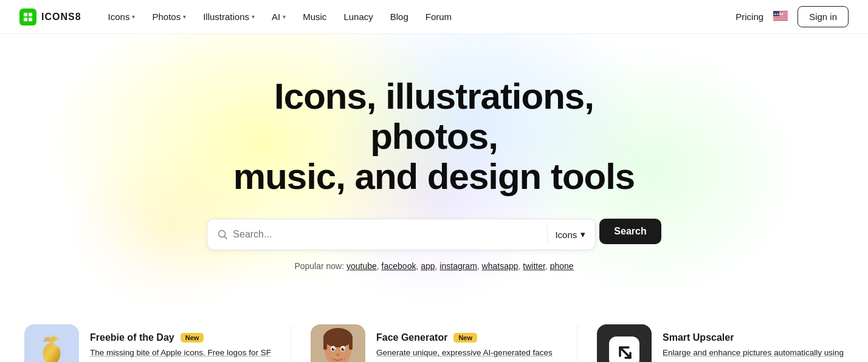 The image size is (868, 362). Describe the element at coordinates (434, 341) in the screenshot. I see `card-face-generator: Face Generator New Generate unique, expr…` at that location.